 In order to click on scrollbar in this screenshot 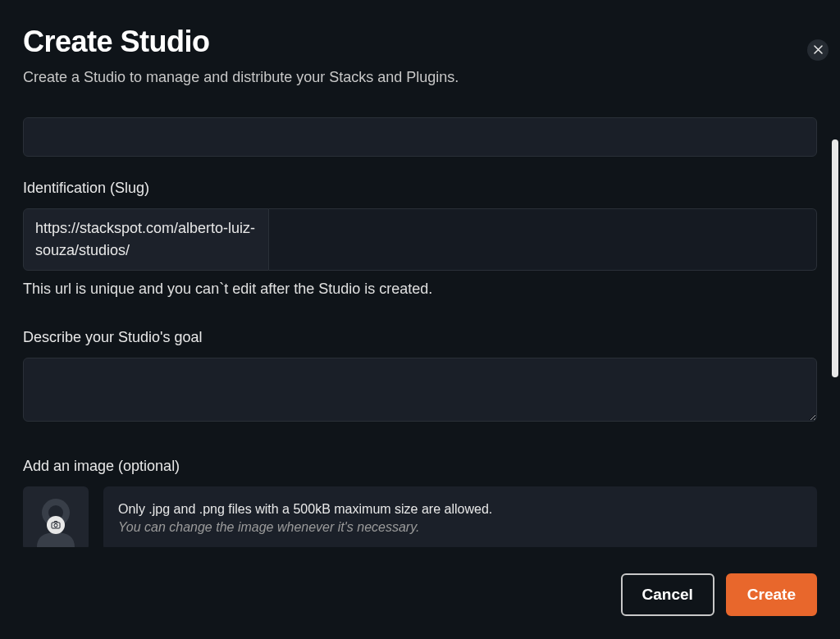, I will do `click(835, 258)`.